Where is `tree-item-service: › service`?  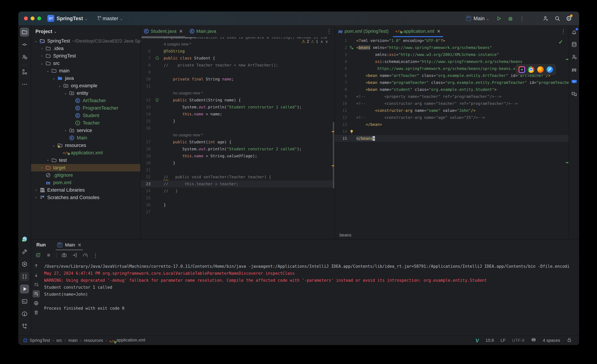 tree-item-service: › service is located at coordinates (86, 130).